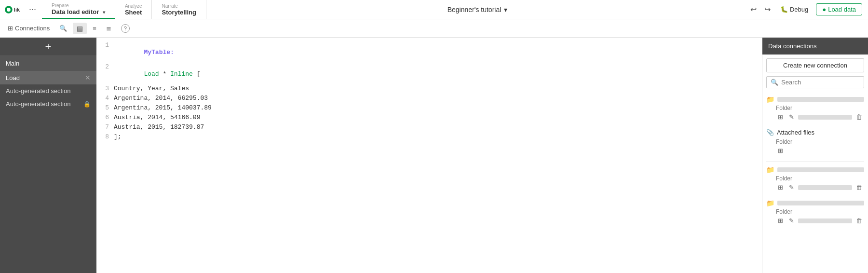  What do you see at coordinates (770, 132) in the screenshot?
I see `paperclip-icon: 📎` at bounding box center [770, 132].